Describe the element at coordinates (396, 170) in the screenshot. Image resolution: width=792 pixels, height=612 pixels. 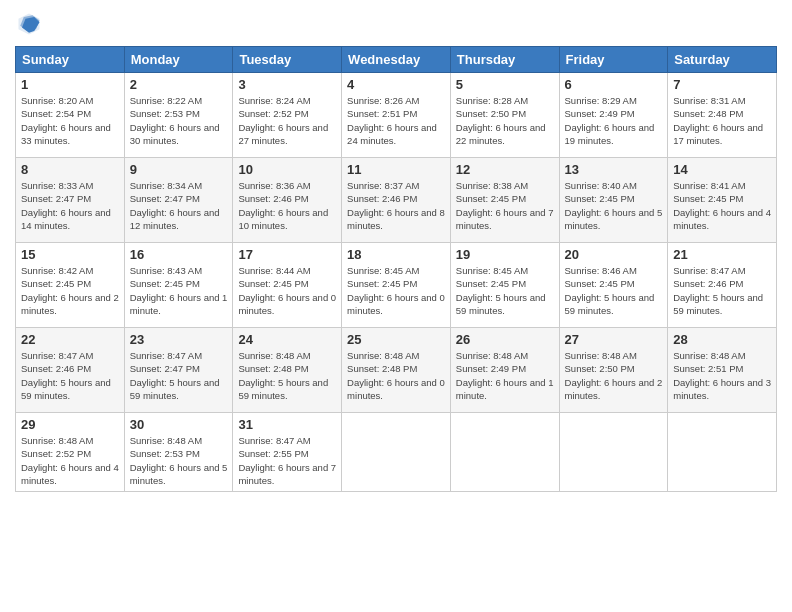
I see `day-number: 11` at that location.